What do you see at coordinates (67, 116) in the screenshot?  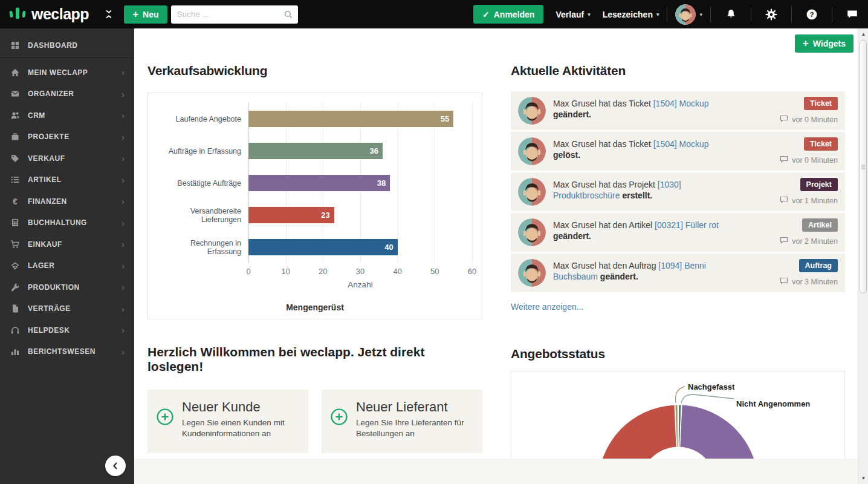 I see `sidebar-item-crm: CRM›` at bounding box center [67, 116].